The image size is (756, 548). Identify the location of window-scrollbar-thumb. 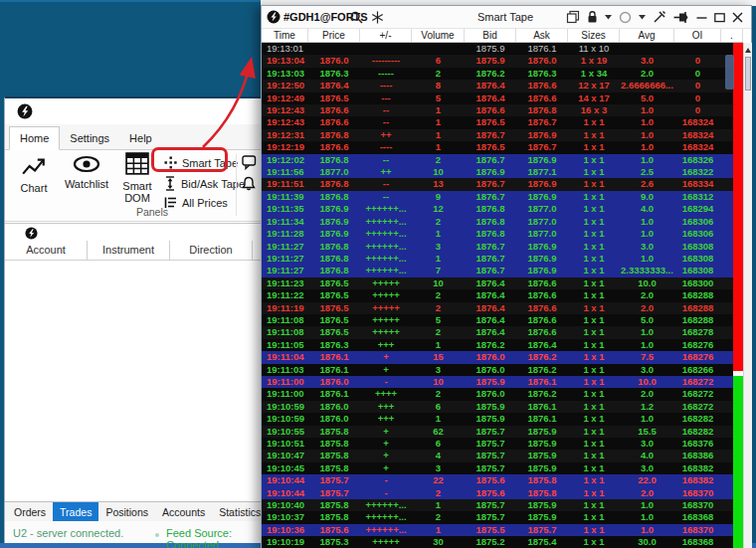
(748, 74).